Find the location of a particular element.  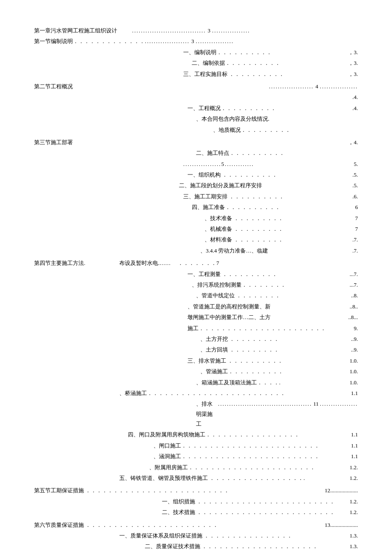

toc-pagenum-38: 1.2. is located at coordinates (354, 478).